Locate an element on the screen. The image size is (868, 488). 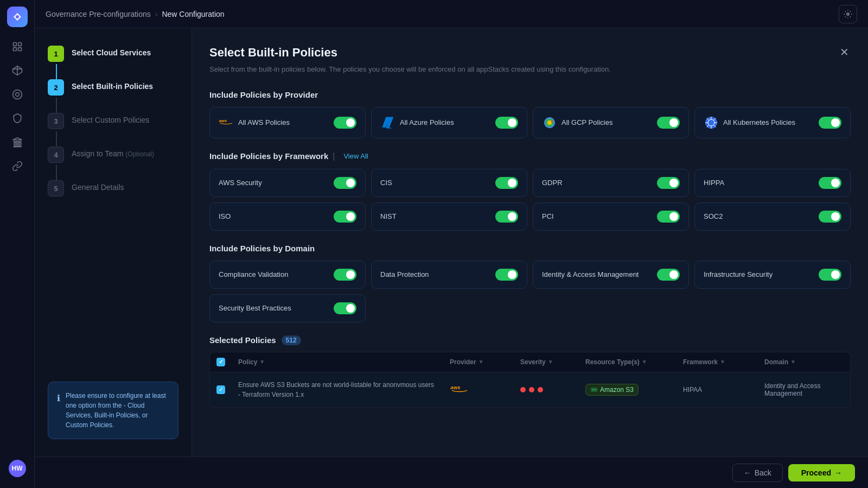
table-header: Policy ▼ Provider ▼ Severity ▼ Resource … is located at coordinates (530, 362).